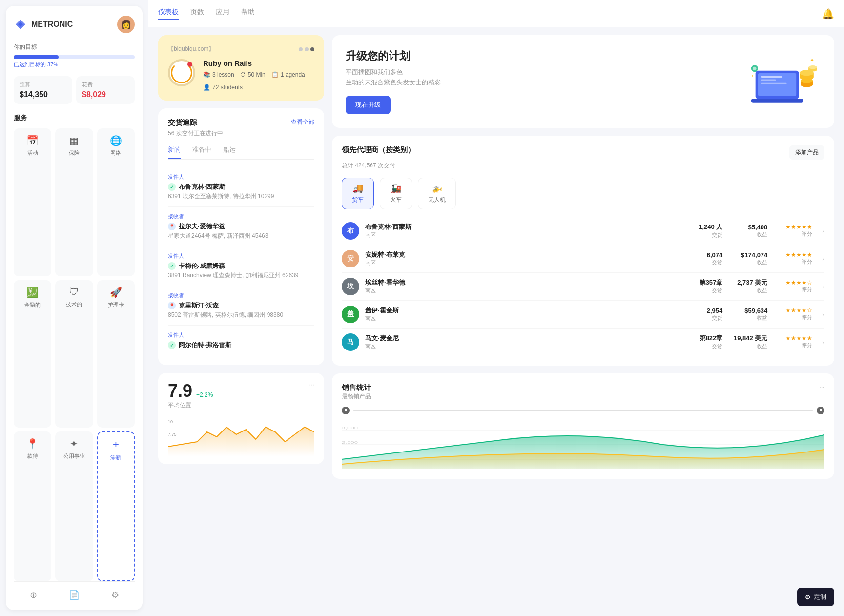 This screenshot has height=616, width=844. I want to click on service-network: 🌐 网络, so click(116, 202).